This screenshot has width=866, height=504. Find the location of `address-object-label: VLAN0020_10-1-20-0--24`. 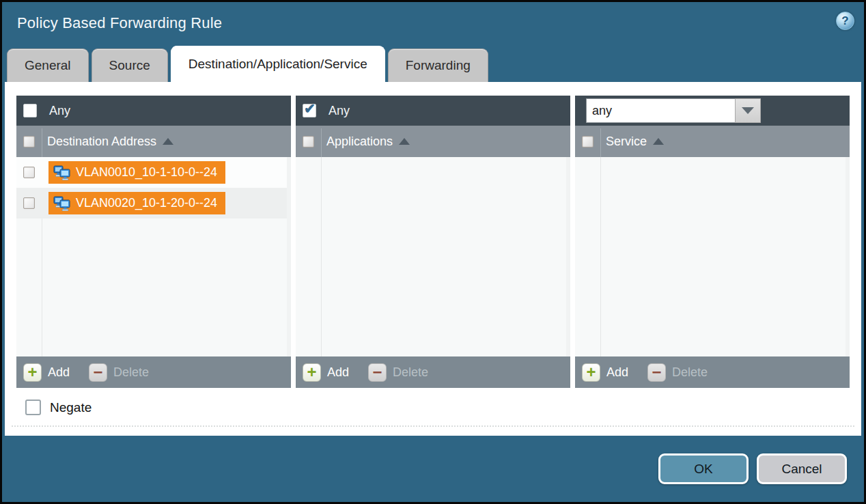

address-object-label: VLAN0020_10-1-20-0--24 is located at coordinates (146, 204).